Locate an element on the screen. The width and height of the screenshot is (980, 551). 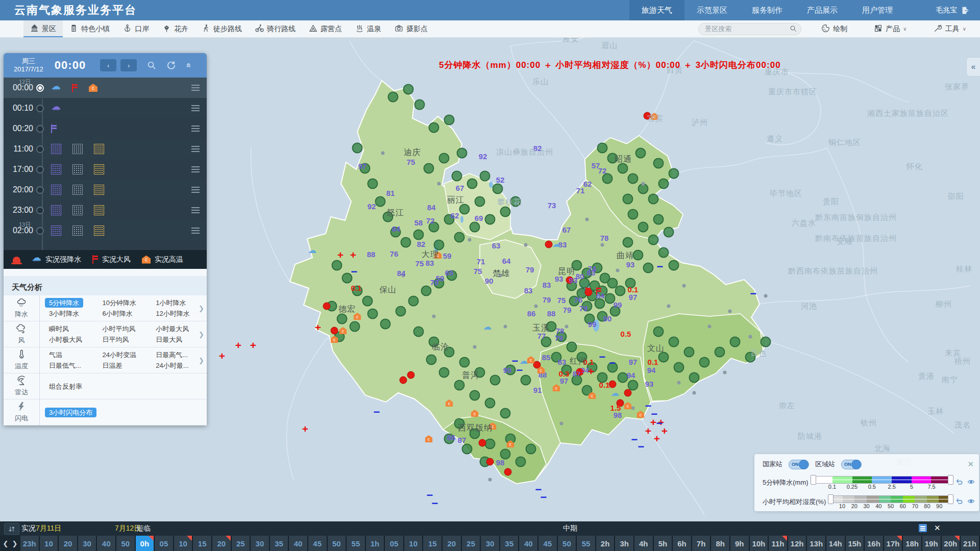
analysis-item: 5分钟降水 is located at coordinates (71, 303).